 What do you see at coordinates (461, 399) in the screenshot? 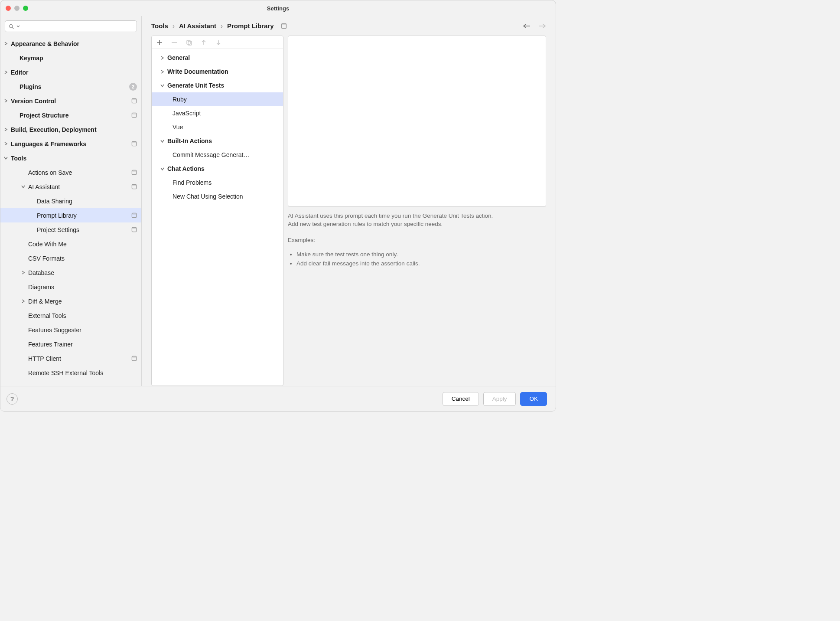
I see `cancel-button: Cancel` at bounding box center [461, 399].